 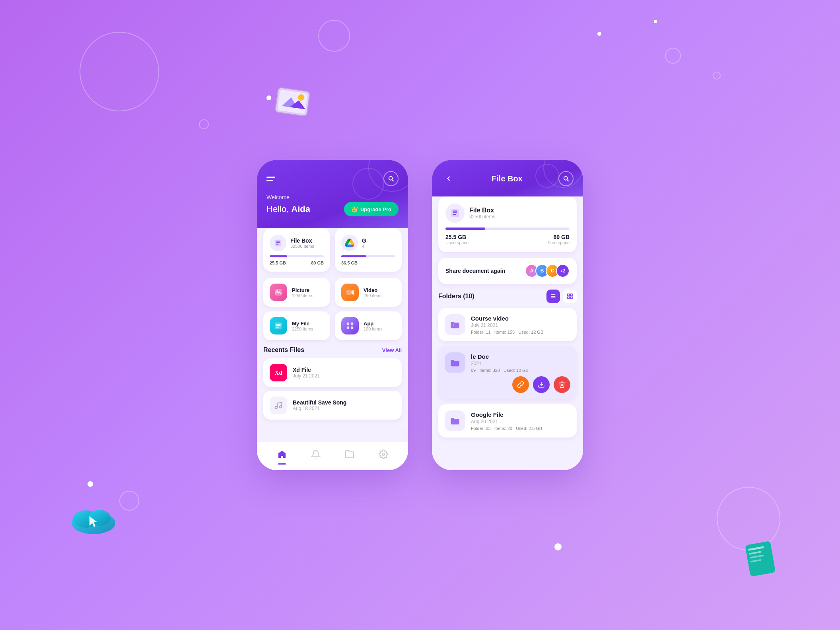 I want to click on storage-cards: File Box 32500 items 25.5 GB 80 GB, so click(x=332, y=250).